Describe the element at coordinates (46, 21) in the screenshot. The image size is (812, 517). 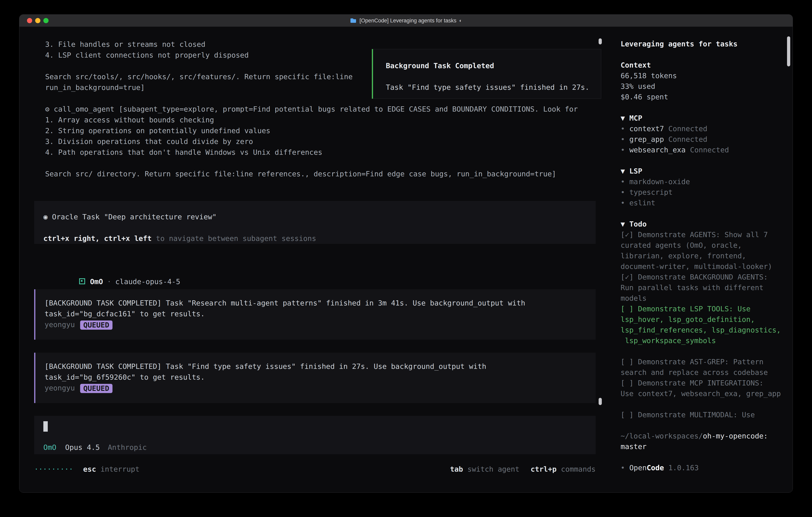
I see `zoom-button` at that location.